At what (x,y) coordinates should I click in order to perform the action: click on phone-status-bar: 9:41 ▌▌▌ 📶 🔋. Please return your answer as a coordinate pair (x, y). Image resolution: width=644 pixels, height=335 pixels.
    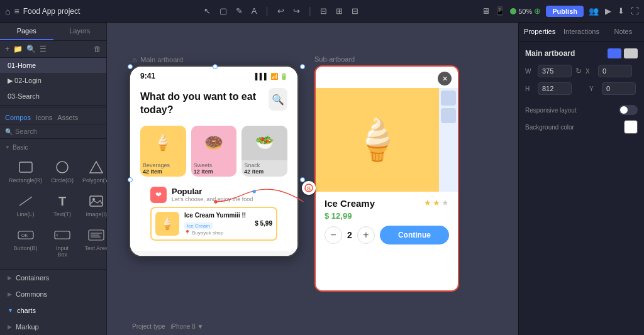
    Looking at the image, I should click on (214, 75).